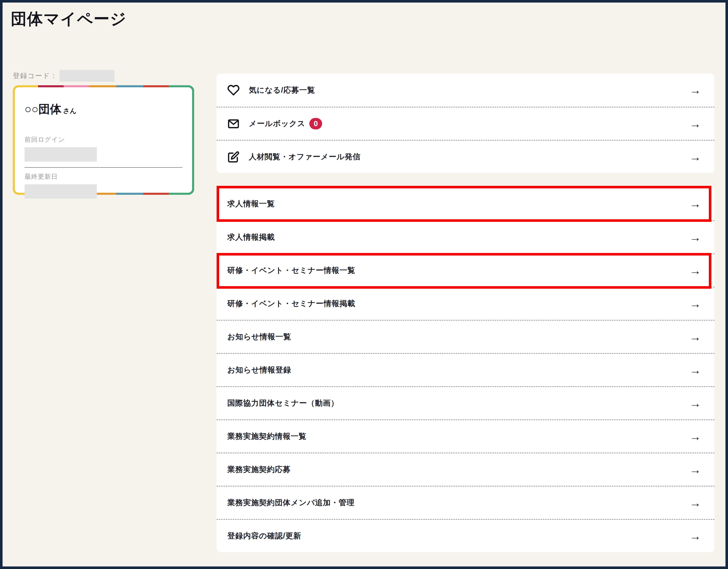  What do you see at coordinates (465, 180) in the screenshot?
I see `spacer` at bounding box center [465, 180].